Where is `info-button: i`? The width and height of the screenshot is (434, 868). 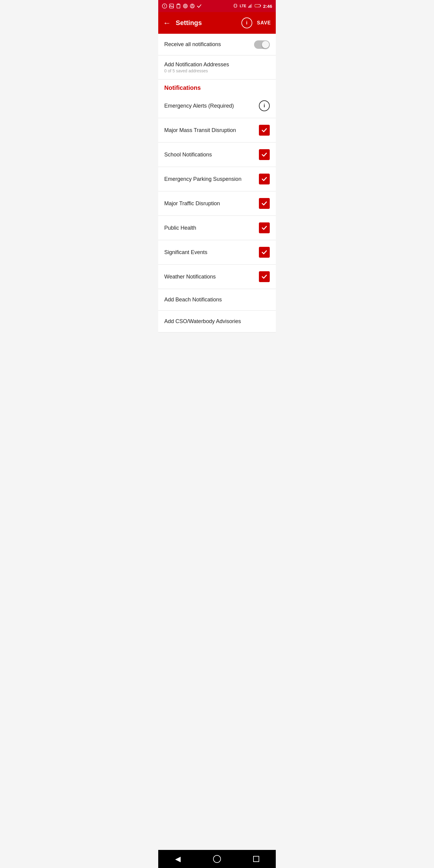 info-button: i is located at coordinates (247, 23).